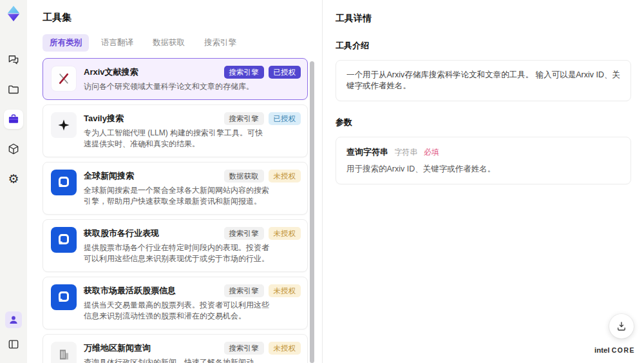 This screenshot has height=363, width=644. Describe the element at coordinates (483, 123) in the screenshot. I see `params-heading: 参数` at that location.